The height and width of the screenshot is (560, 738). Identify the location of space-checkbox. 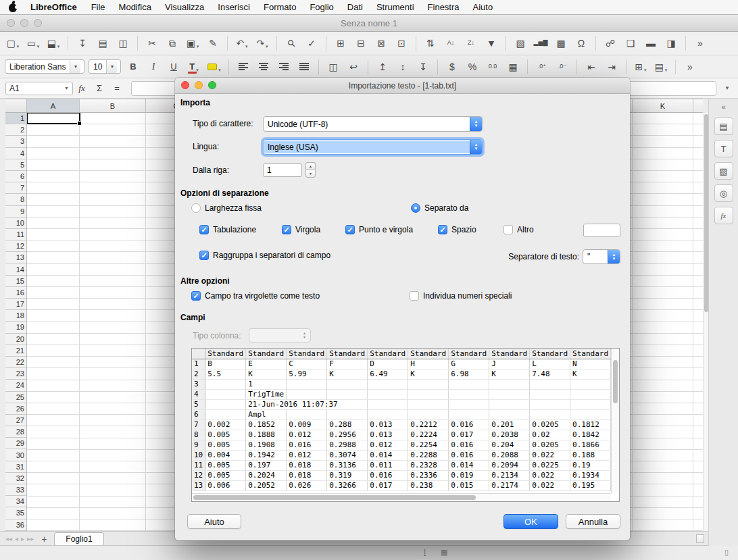
(443, 230).